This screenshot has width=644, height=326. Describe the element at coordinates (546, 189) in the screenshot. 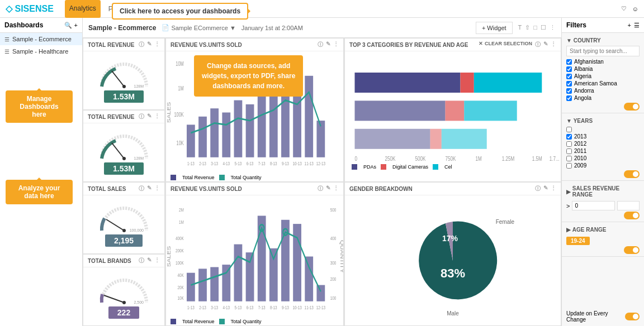

I see `widget-icons-gender: ⓘ ✎ ⋮` at that location.